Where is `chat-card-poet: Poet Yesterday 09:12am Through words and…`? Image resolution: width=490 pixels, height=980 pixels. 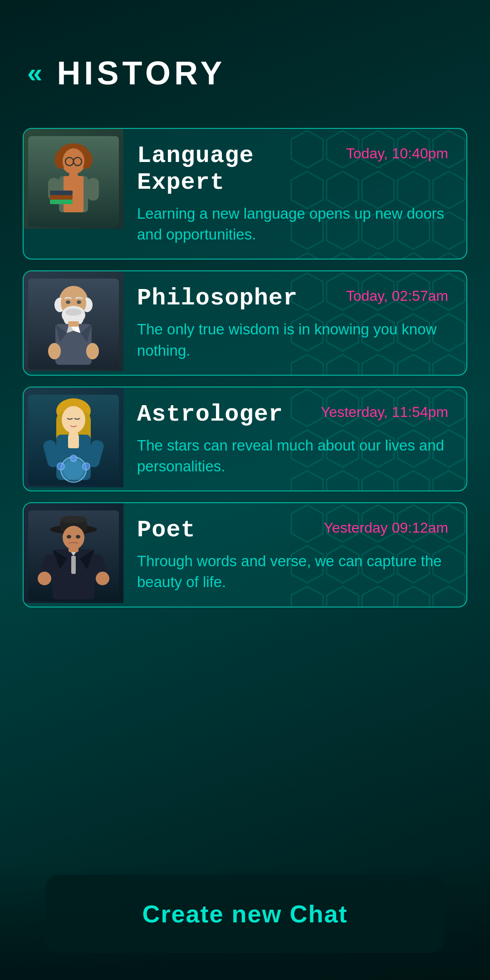
chat-card-poet: Poet Yesterday 09:12am Through words and… is located at coordinates (245, 554).